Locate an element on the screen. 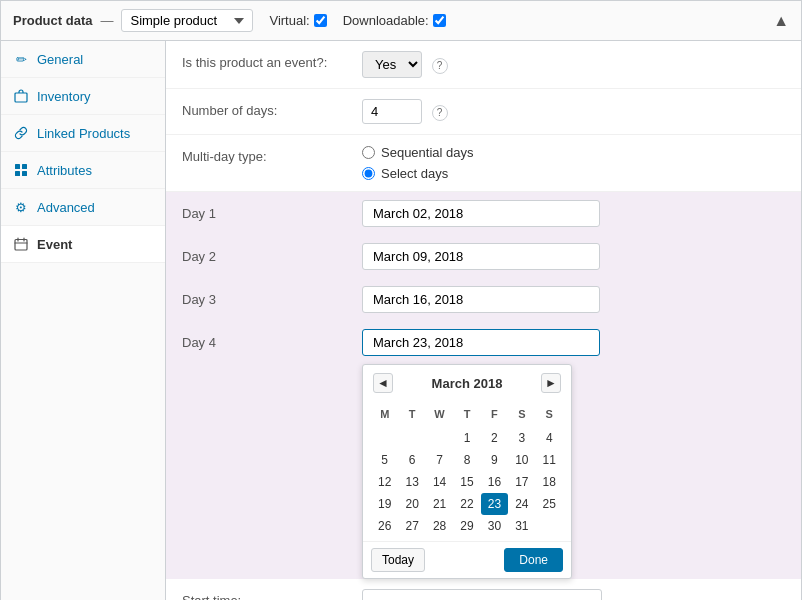 This screenshot has height=600, width=802. day-3-input is located at coordinates (481, 300).